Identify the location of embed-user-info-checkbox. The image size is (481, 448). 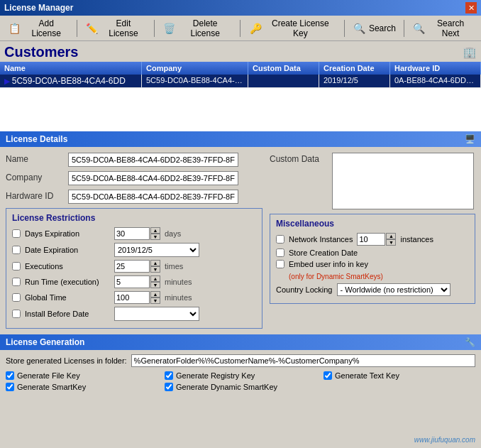
(280, 264).